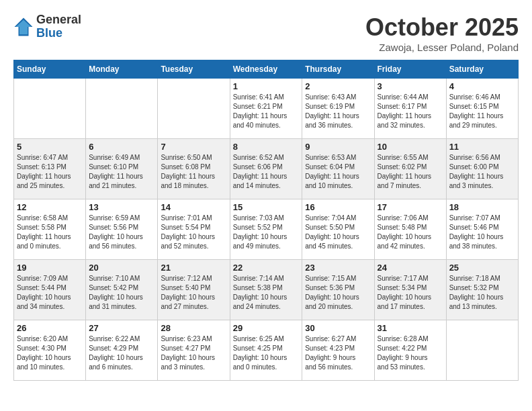 This screenshot has height=411, width=532. Describe the element at coordinates (266, 293) in the screenshot. I see `day-info: Sunrise: 7:14 AM Sunset: 5:38 PM Dayligh…` at that location.